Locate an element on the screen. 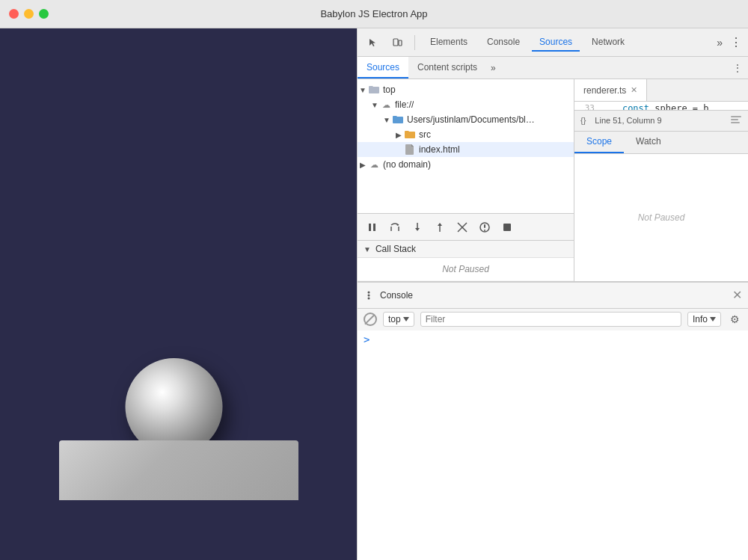  scope-watch-tabs: Scope Watch is located at coordinates (661, 143).